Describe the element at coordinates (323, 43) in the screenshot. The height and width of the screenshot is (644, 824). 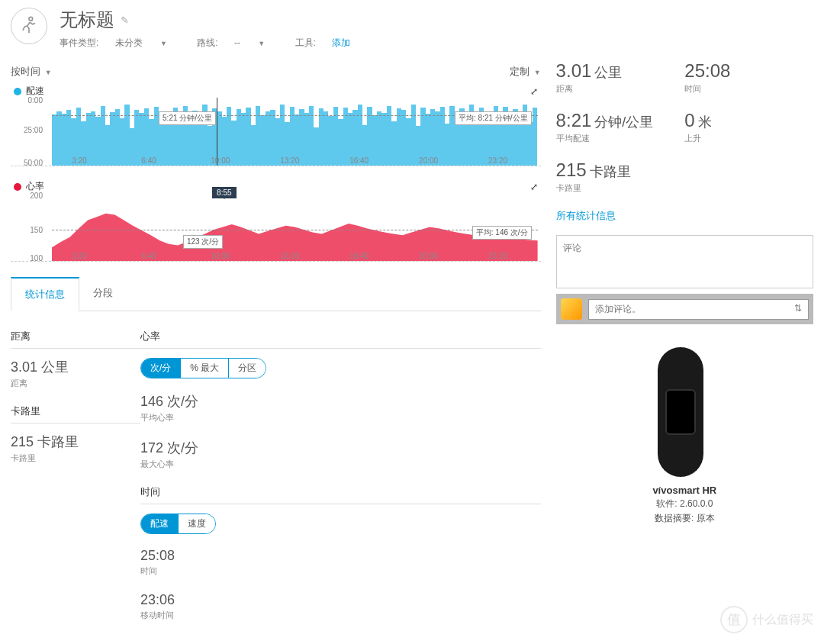
I see `tools-label: 工具: 添加` at that location.